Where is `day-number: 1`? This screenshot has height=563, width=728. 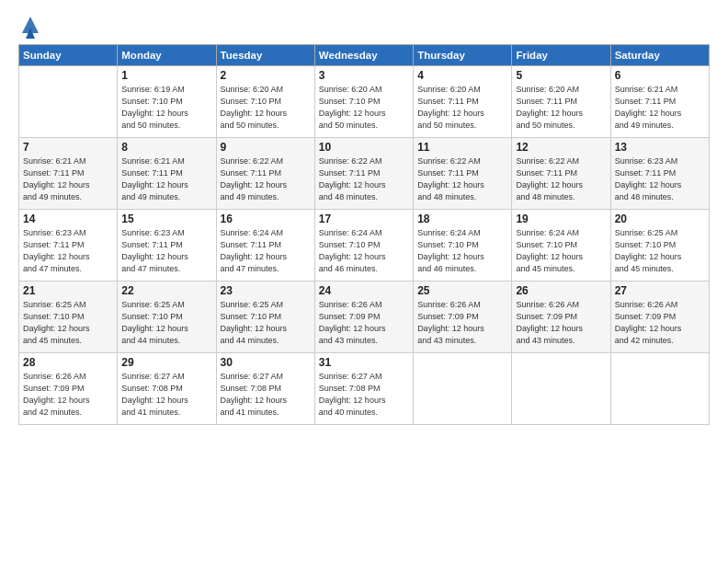
day-number: 1 is located at coordinates (166, 75).